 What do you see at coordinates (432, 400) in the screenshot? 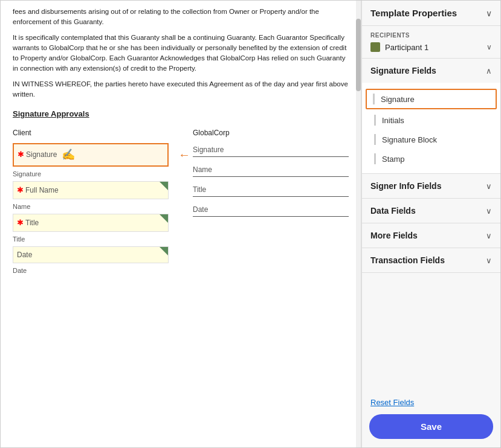
I see `reset-fields-link: Reset Fields` at bounding box center [432, 400].